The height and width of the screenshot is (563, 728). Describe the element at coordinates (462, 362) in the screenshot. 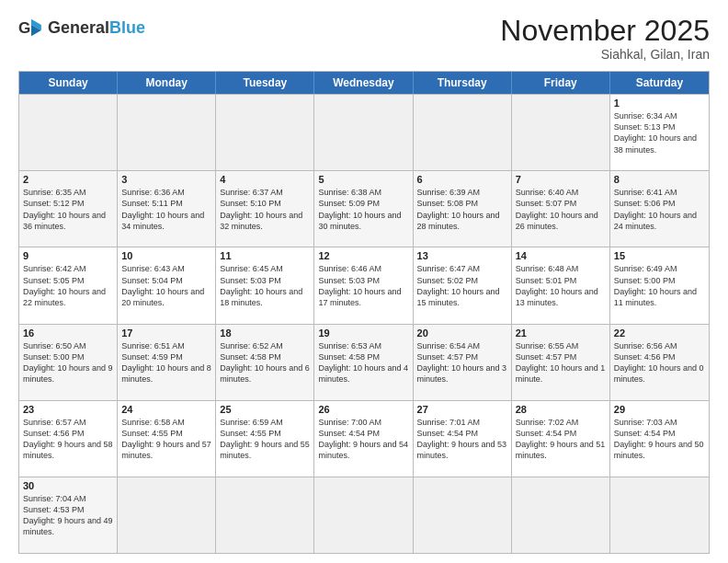

I see `cell-info: Sunrise: 6:54 AM Sunset: 4:57 PM Dayligh…` at that location.